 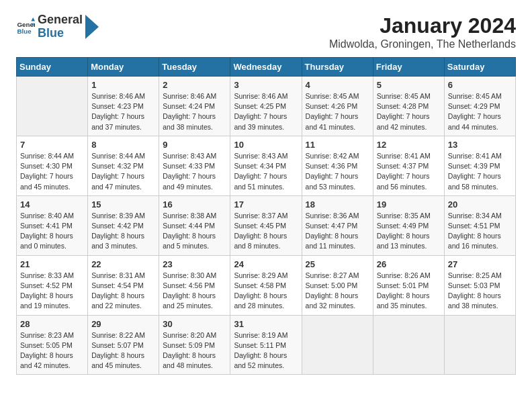 What do you see at coordinates (52, 265) in the screenshot?
I see `day-number: 21` at bounding box center [52, 265].